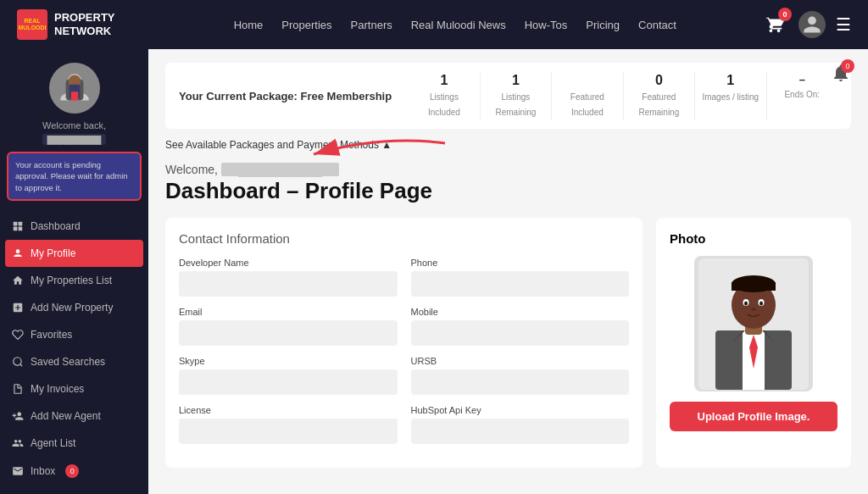 Image resolution: width=868 pixels, height=494 pixels. Describe the element at coordinates (812, 25) in the screenshot. I see `user-avatar` at that location.